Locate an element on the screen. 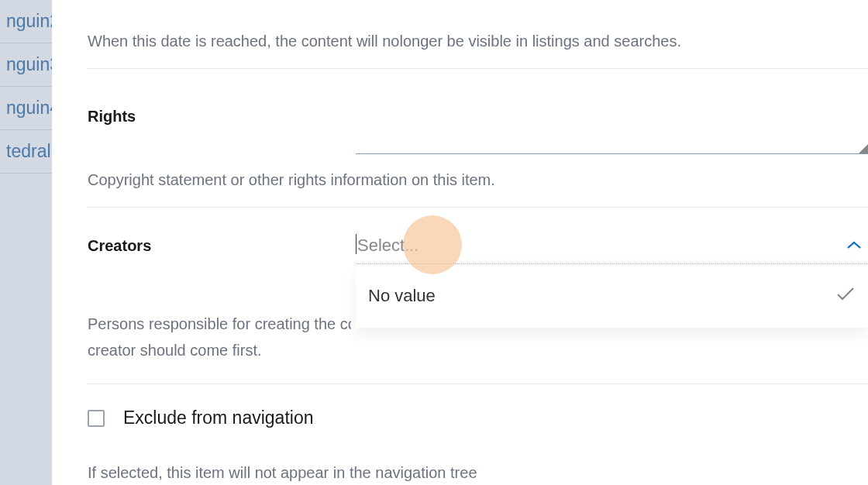 The height and width of the screenshot is (485, 868). creators-helper-text-line1: Persons responsible for creating the con… is located at coordinates (219, 324).